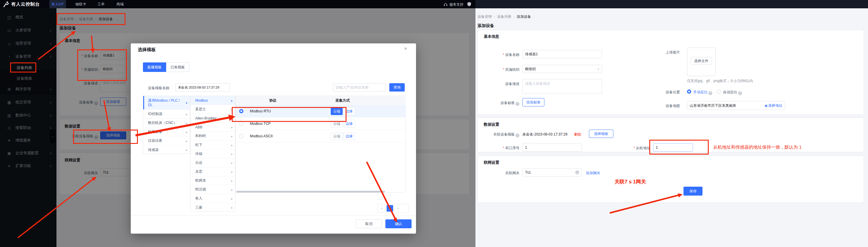 Image resolution: width=868 pixels, height=247 pixels. I want to click on nav-tab-mall: 商城, so click(120, 4).